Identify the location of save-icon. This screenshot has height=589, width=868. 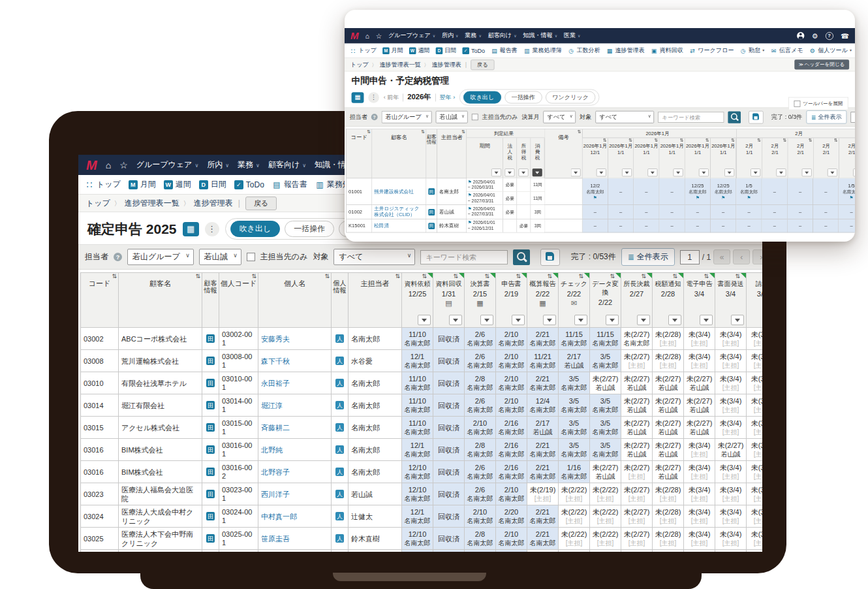
(756, 117).